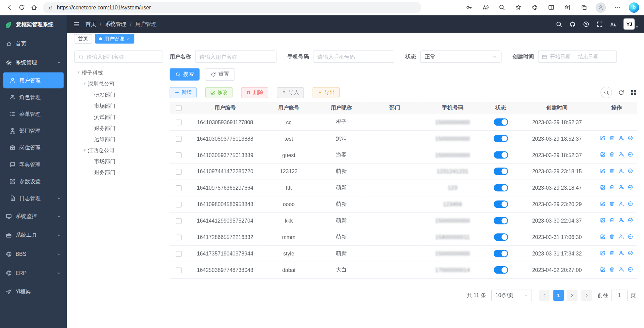 The width and height of the screenshot is (644, 328). I want to click on address-bar: https://ccnetcore.com:1101/system/user, so click(232, 7).